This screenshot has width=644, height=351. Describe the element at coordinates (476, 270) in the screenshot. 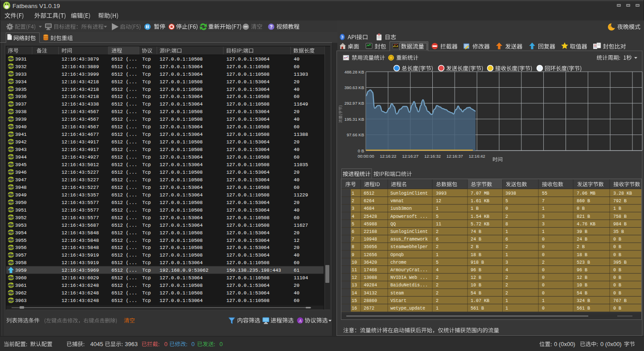

I see `svg-text: 96 B` at that location.